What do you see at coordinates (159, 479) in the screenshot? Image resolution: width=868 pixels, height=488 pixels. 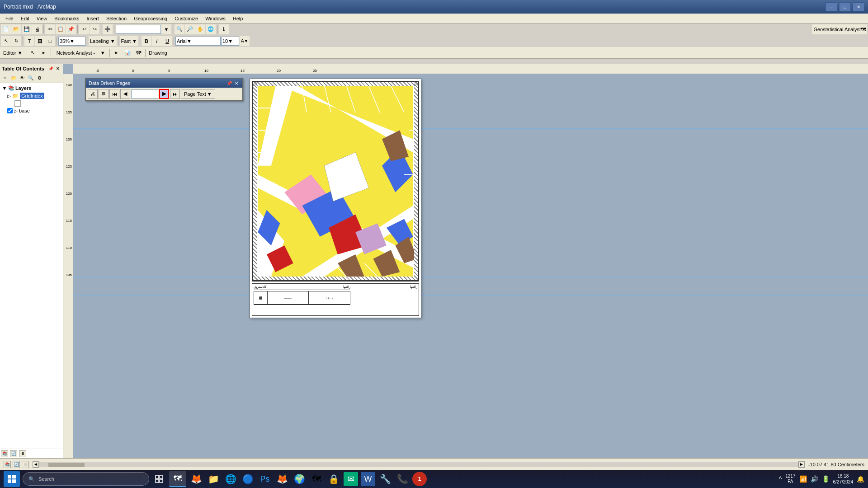 I see `task-view-button` at bounding box center [159, 479].